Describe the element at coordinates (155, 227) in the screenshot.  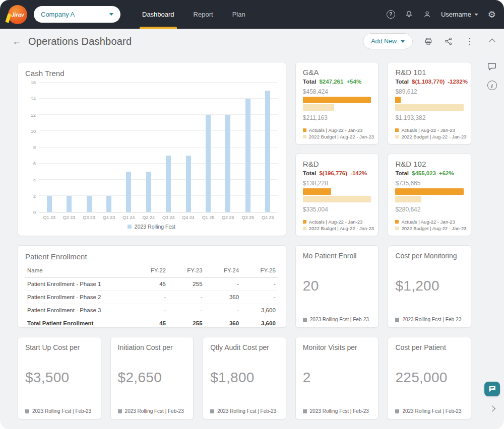
I see `legend-label: 2023 Rolling Fcst` at that location.